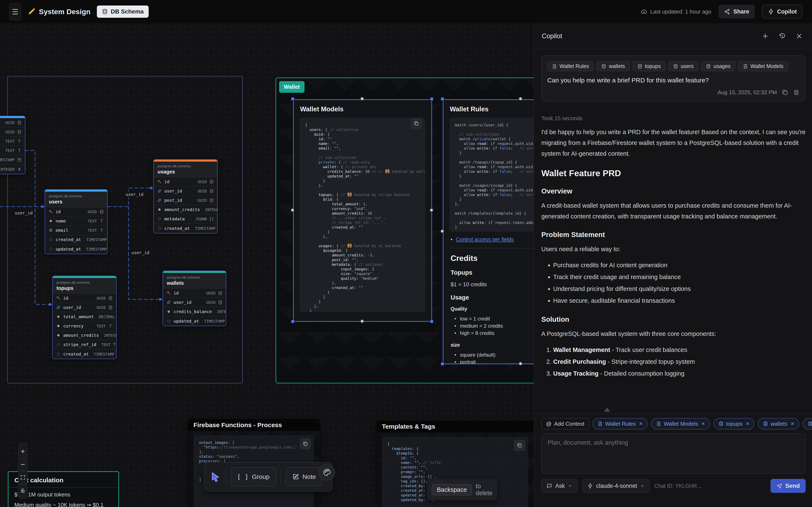  I want to click on group-button: [ ] Group, so click(253, 477).